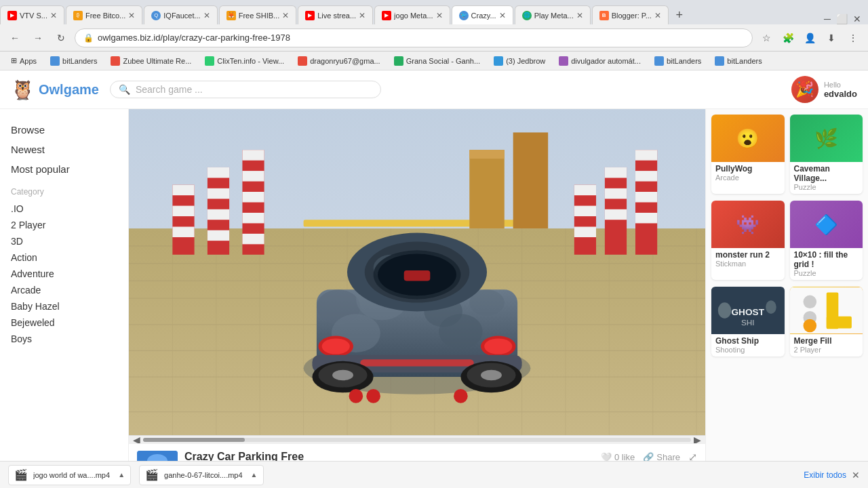  I want to click on sidebar-cat-arcade: Arcade, so click(64, 290).